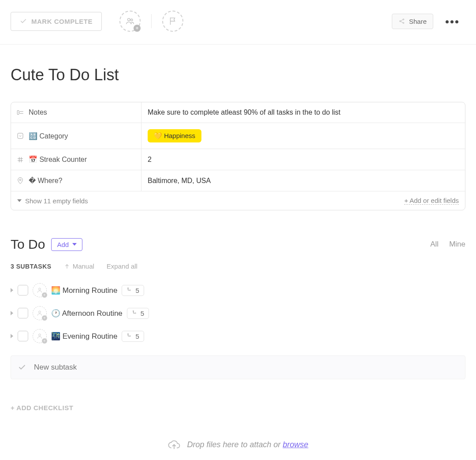  What do you see at coordinates (238, 160) in the screenshot?
I see `field-row-streak: 📅 Streak Counter 2` at bounding box center [238, 160].